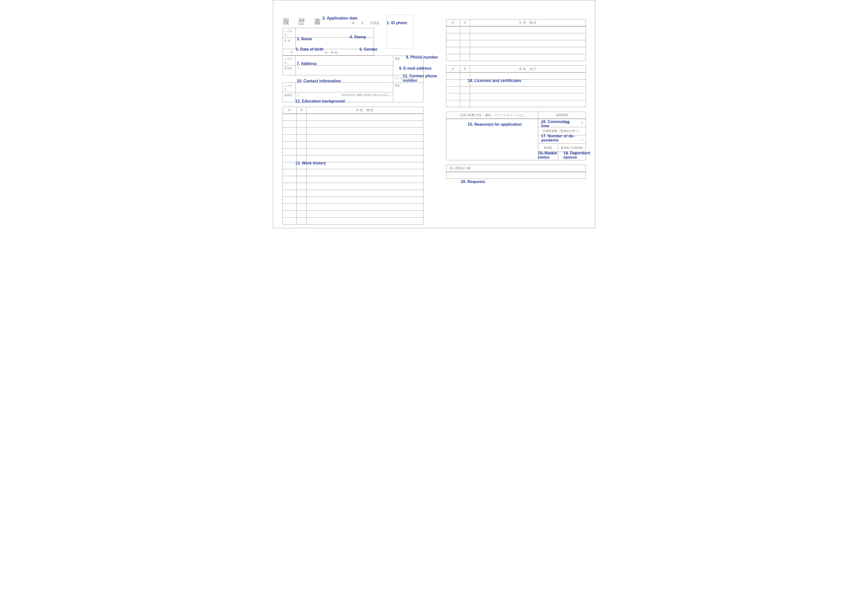  What do you see at coordinates (310, 50) in the screenshot?
I see `annot-dob: 5. Date of birth` at bounding box center [310, 50].